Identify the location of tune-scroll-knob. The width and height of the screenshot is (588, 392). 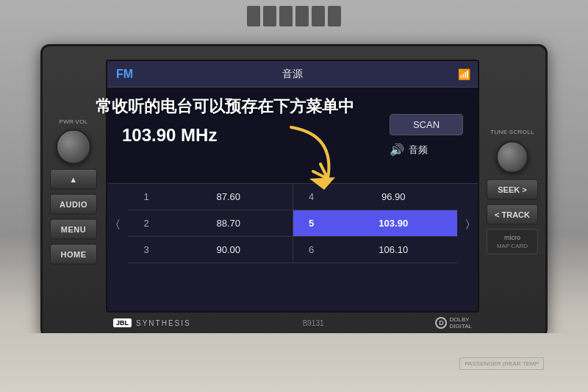
(512, 157).